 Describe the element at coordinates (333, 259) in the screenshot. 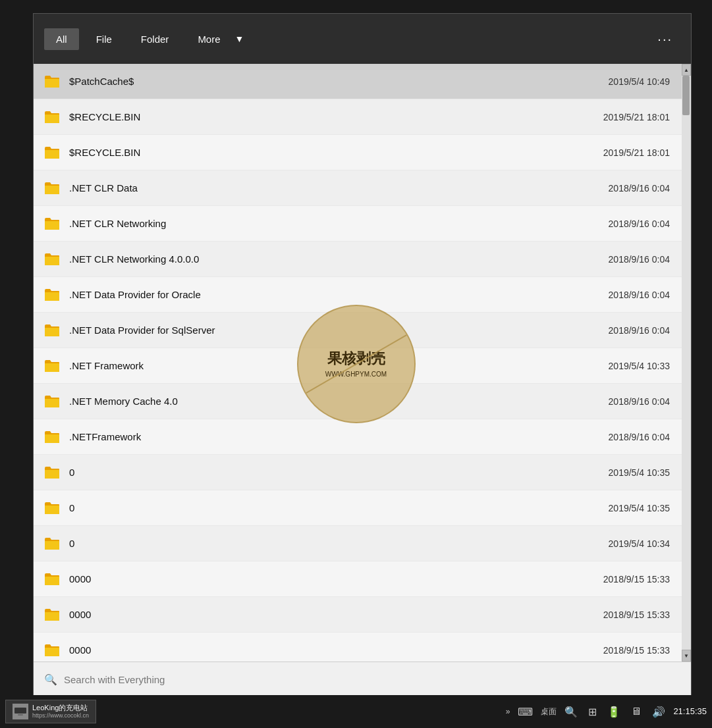

I see `file-name: .NET CLR Networking 4.0.0.0` at that location.